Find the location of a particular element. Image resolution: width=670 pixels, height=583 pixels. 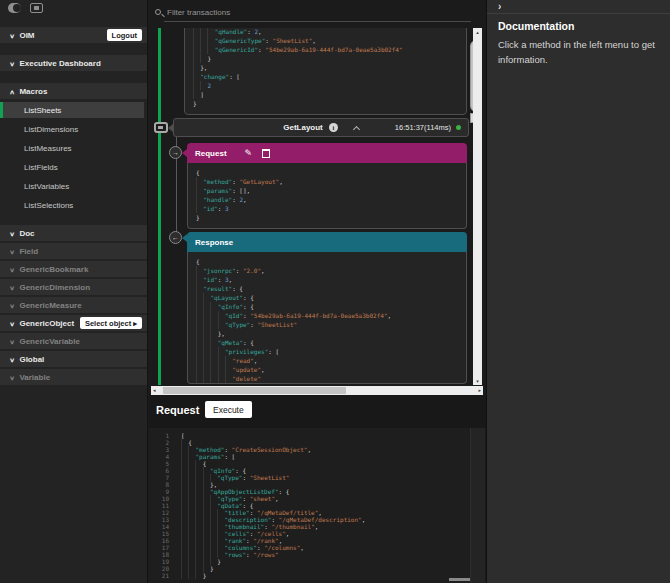

scroll-down-arrow: ▾ is located at coordinates (478, 381).